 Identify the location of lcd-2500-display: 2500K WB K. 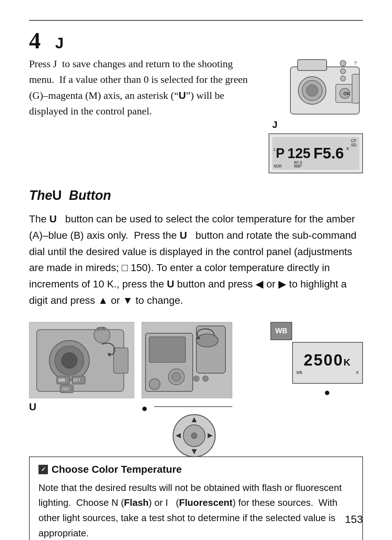
(327, 363).